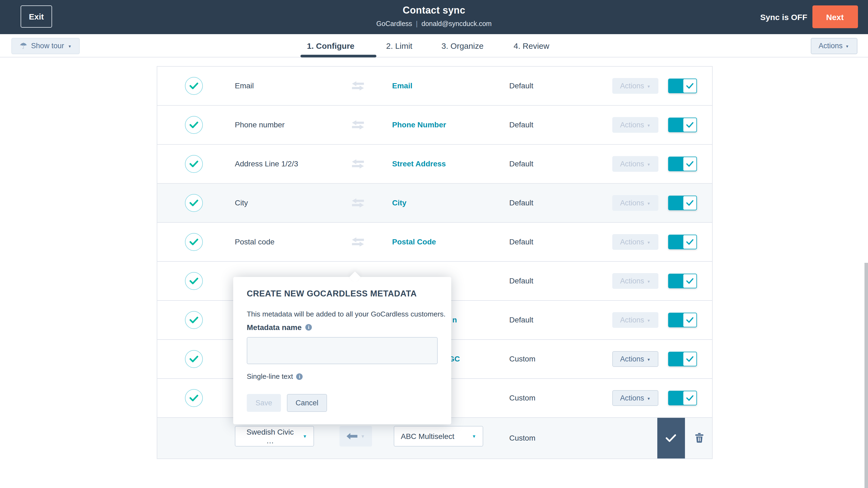  What do you see at coordinates (399, 45) in the screenshot?
I see `tab-limit: 2. Limit` at bounding box center [399, 45].